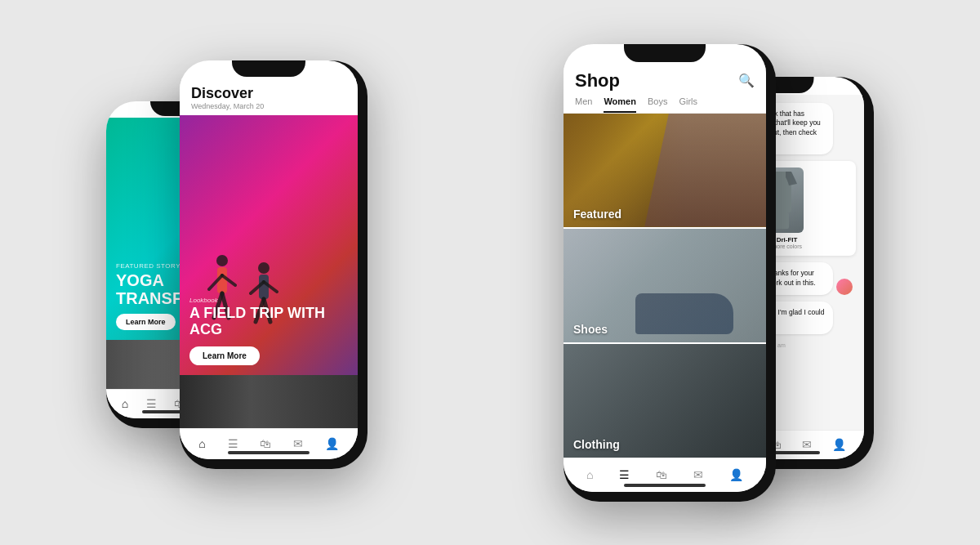 This screenshot has width=980, height=545. I want to click on chat-nav-profile: 👤, so click(840, 444).